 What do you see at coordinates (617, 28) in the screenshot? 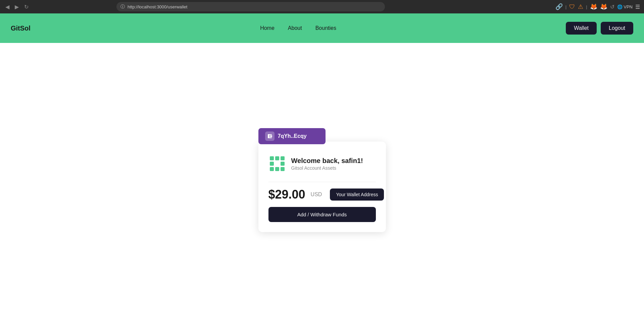
I see `logout-button: Logout` at bounding box center [617, 28].